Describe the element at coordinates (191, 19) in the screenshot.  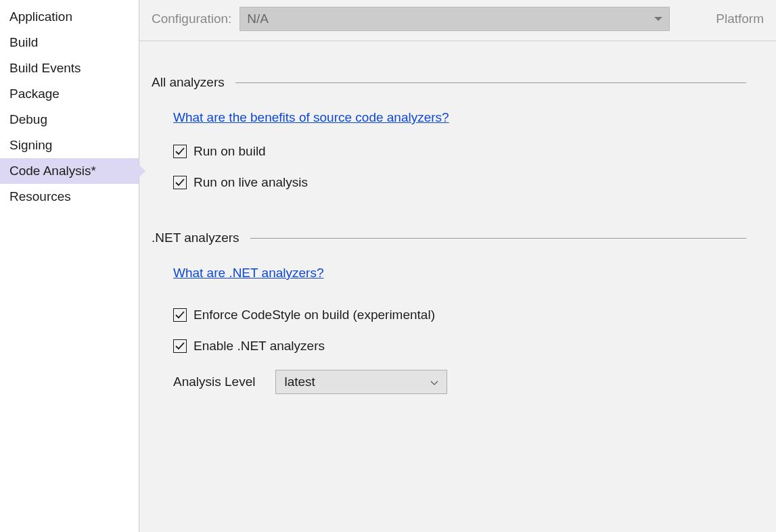
I see `configuration-label: Configuration:` at that location.